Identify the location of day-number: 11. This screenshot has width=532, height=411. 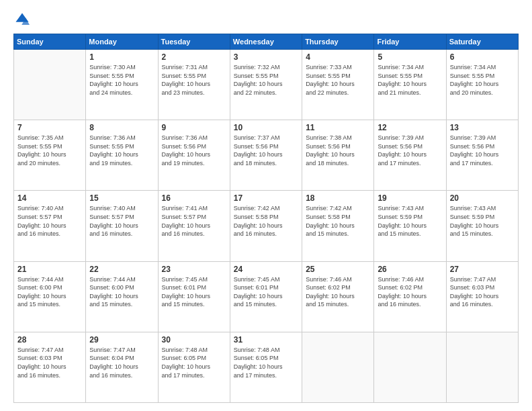
(338, 128).